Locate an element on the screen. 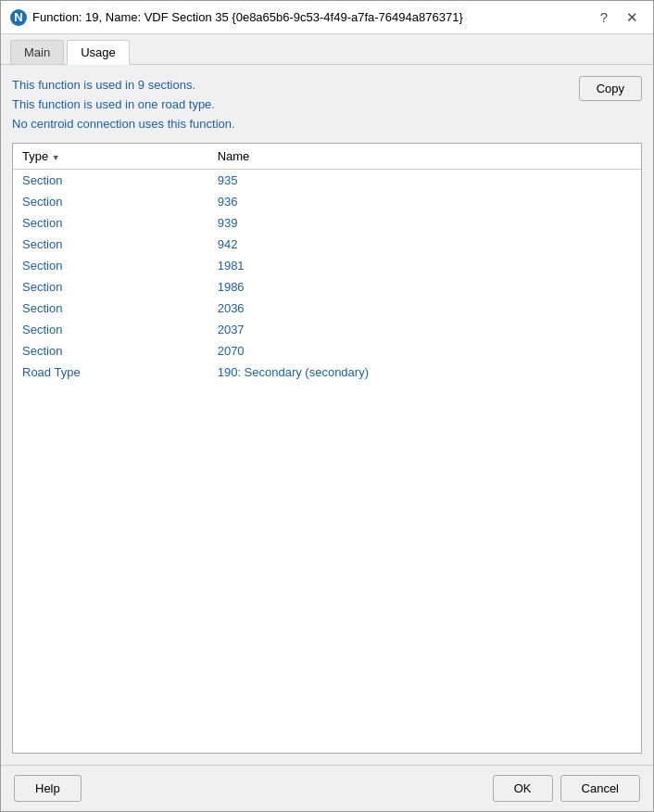  cell-name: 1986 is located at coordinates (424, 287).